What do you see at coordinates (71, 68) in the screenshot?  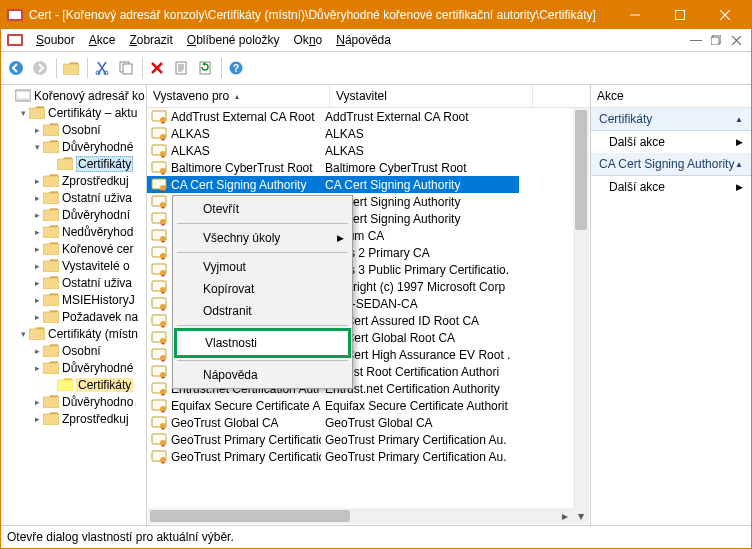 I see `up-one-level-button` at bounding box center [71, 68].